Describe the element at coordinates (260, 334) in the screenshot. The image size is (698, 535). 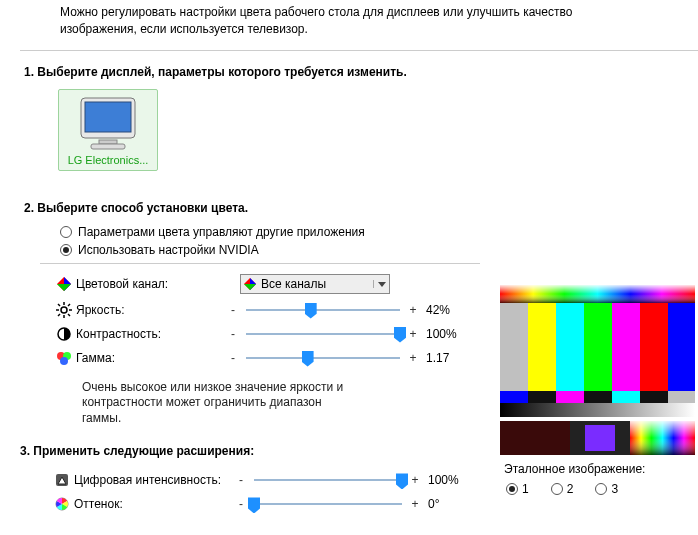
I see `contrast-row: Контрастность: - + 100%` at that location.